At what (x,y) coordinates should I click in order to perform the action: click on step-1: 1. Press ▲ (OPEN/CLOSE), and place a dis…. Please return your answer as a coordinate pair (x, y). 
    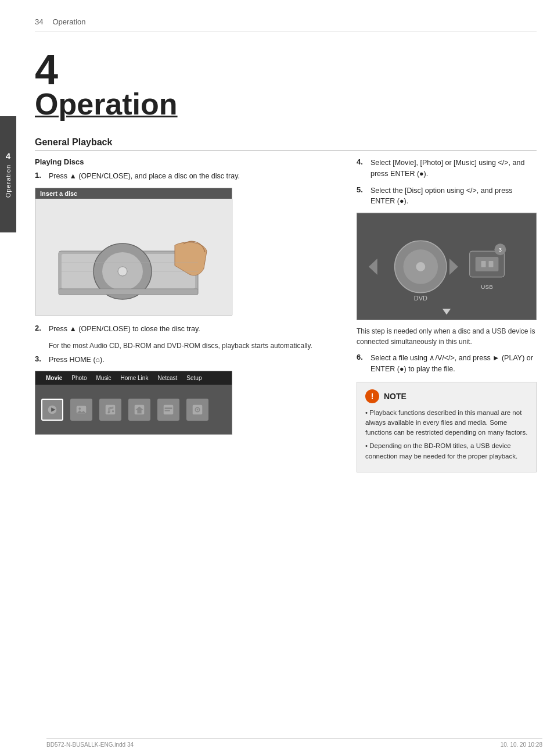
    Looking at the image, I should click on (187, 177).